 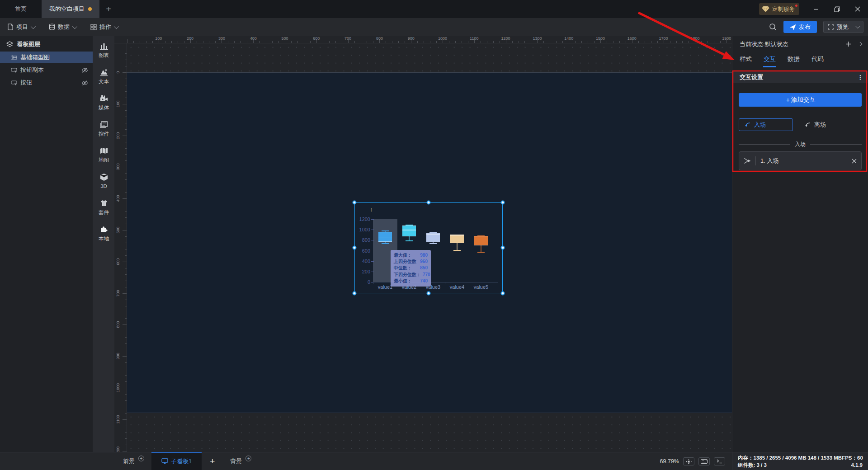 I want to click on y-axis-label: 200, so click(x=363, y=272).